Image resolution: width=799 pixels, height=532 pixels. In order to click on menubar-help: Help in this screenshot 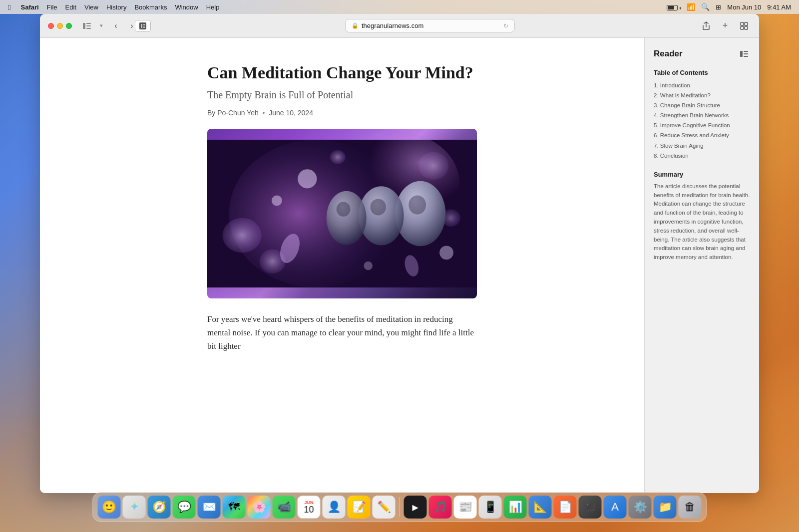, I will do `click(213, 7)`.